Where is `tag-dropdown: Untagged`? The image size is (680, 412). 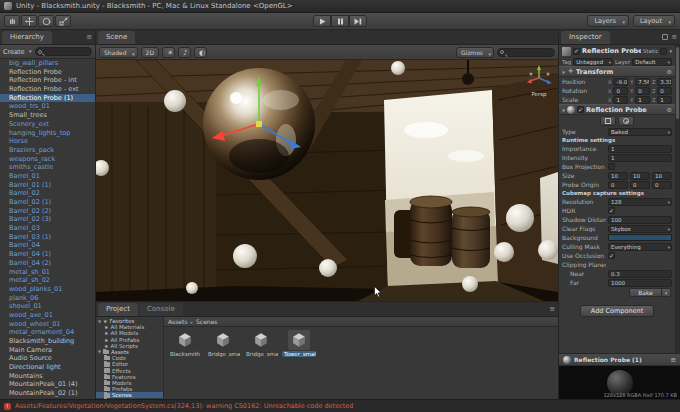
tag-dropdown: Untagged is located at coordinates (593, 62).